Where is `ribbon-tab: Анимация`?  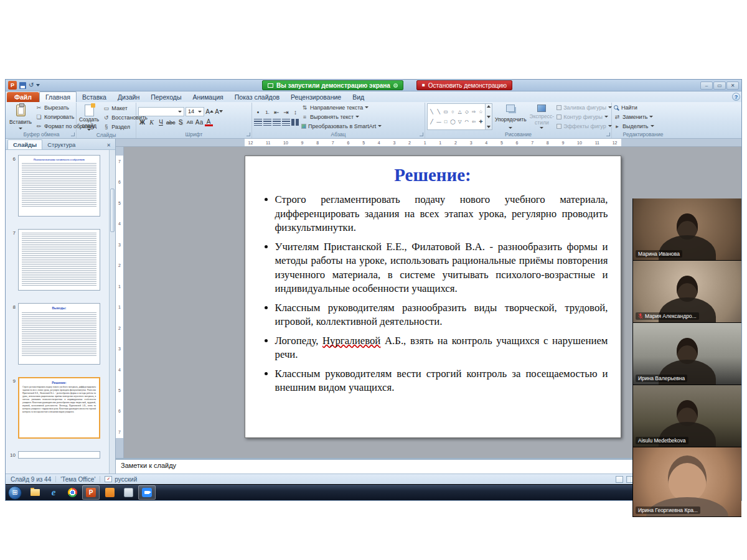
ribbon-tab: Анимация is located at coordinates (208, 97).